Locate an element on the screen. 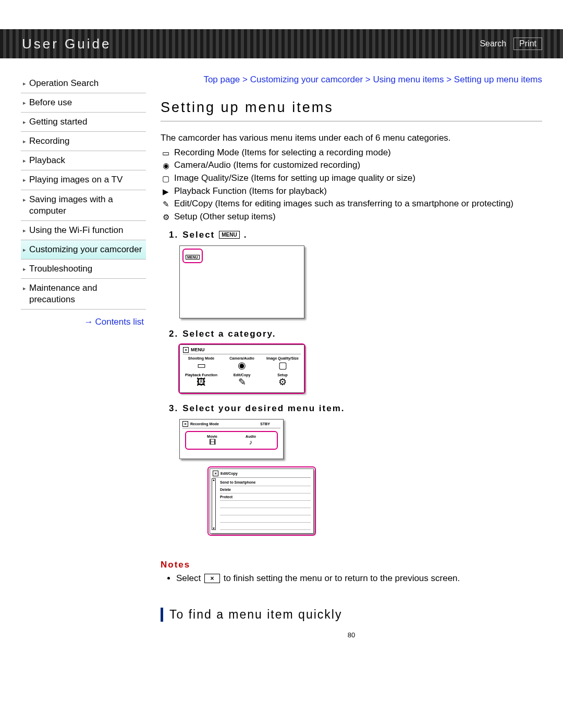 The image size is (563, 728). category-text: Recording Mode (Items for selecting a re… is located at coordinates (358, 153).